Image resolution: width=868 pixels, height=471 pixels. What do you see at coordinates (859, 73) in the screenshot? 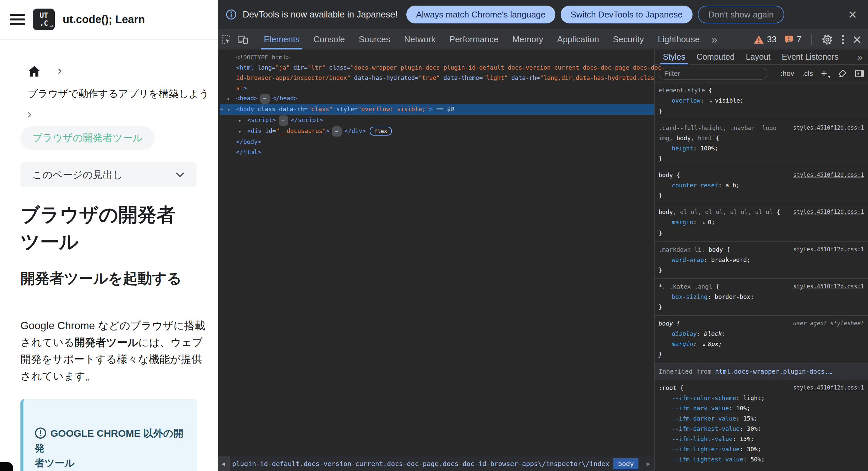
I see `panel-toggle-icon` at bounding box center [859, 73].